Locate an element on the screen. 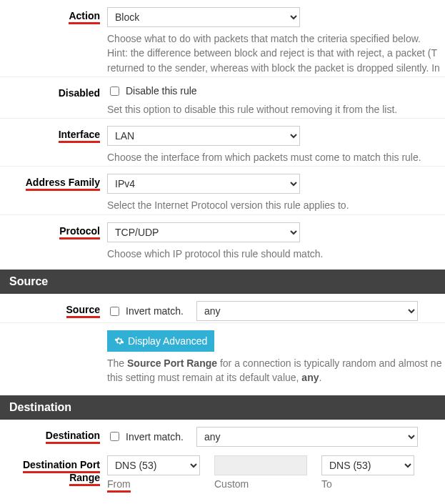 This screenshot has width=445, height=504. action-select: Block is located at coordinates (204, 17).